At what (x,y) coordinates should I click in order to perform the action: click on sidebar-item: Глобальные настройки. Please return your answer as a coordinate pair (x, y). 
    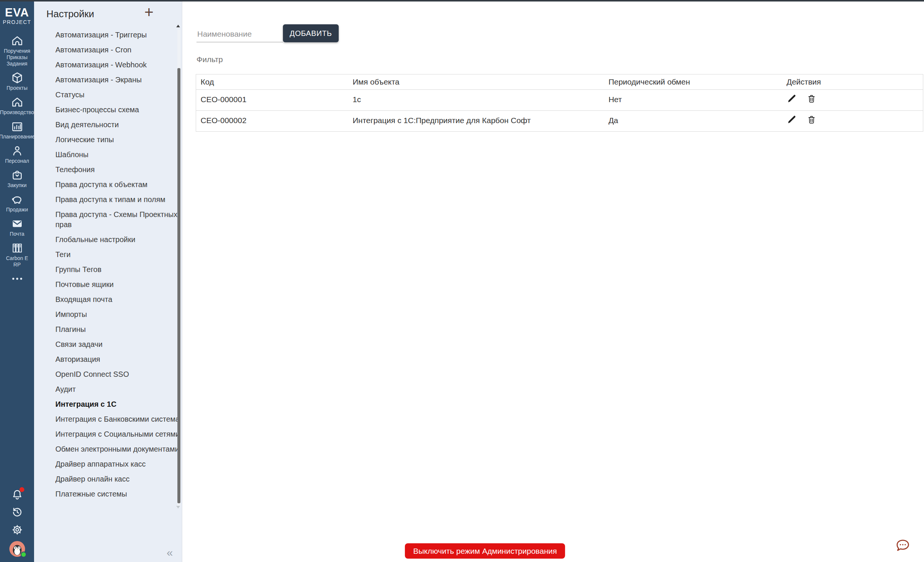
    Looking at the image, I should click on (116, 240).